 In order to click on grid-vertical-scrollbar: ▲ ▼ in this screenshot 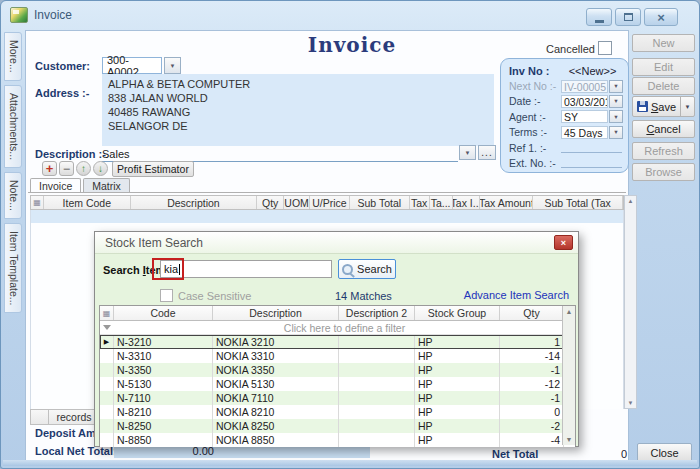, I will do `click(630, 302)`.